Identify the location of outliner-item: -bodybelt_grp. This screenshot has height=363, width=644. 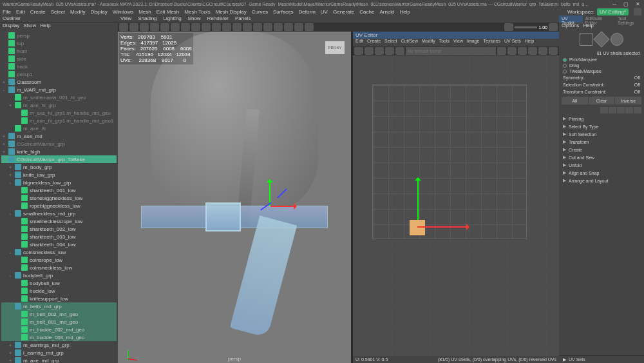
(59, 275).